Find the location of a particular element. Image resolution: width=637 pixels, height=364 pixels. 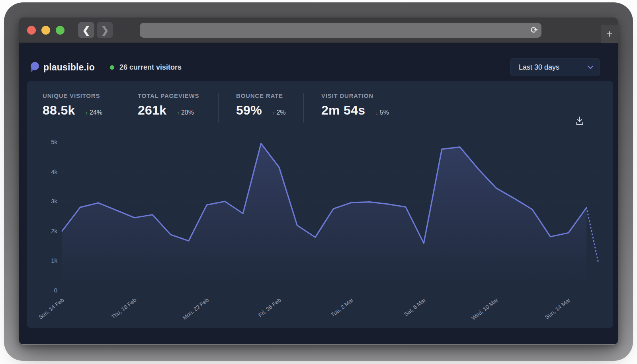

current-visitors: 26 current visitors is located at coordinates (146, 68).